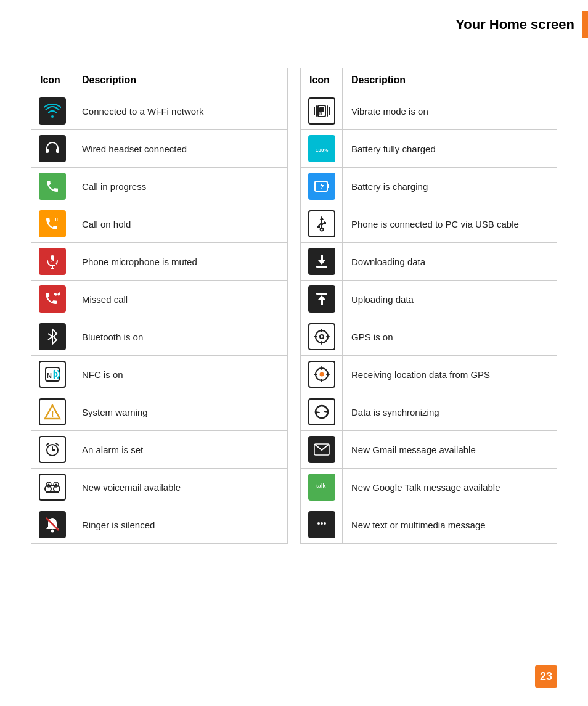 Image resolution: width=588 pixels, height=706 pixels. What do you see at coordinates (52, 186) in the screenshot?
I see `icon-cell-call` at bounding box center [52, 186].